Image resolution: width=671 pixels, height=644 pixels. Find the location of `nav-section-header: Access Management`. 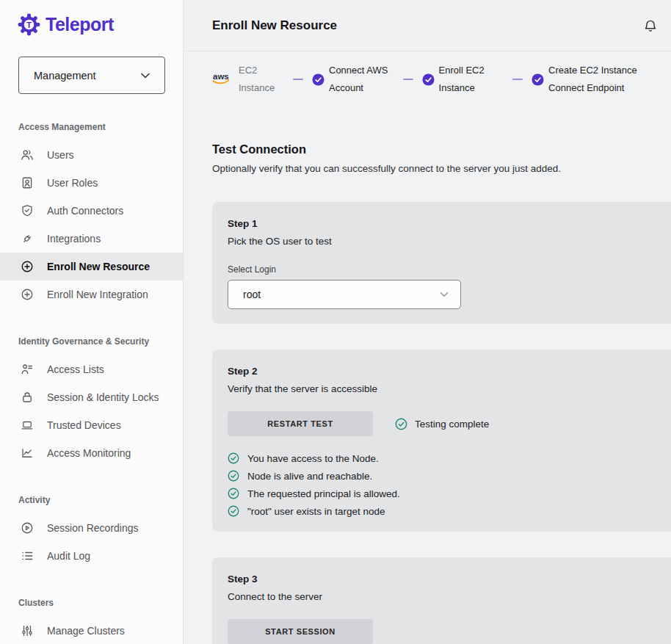

nav-section-header: Access Management is located at coordinates (91, 127).